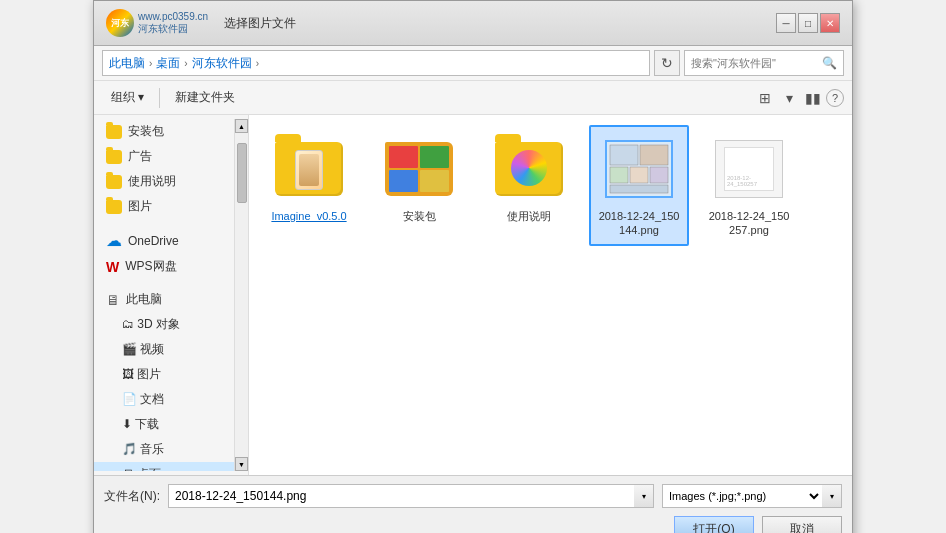  What do you see at coordinates (473, 496) in the screenshot?
I see `filename-row: 文件名(N): ▾ Images (*.jpg;*.png) All Files…` at bounding box center [473, 496].